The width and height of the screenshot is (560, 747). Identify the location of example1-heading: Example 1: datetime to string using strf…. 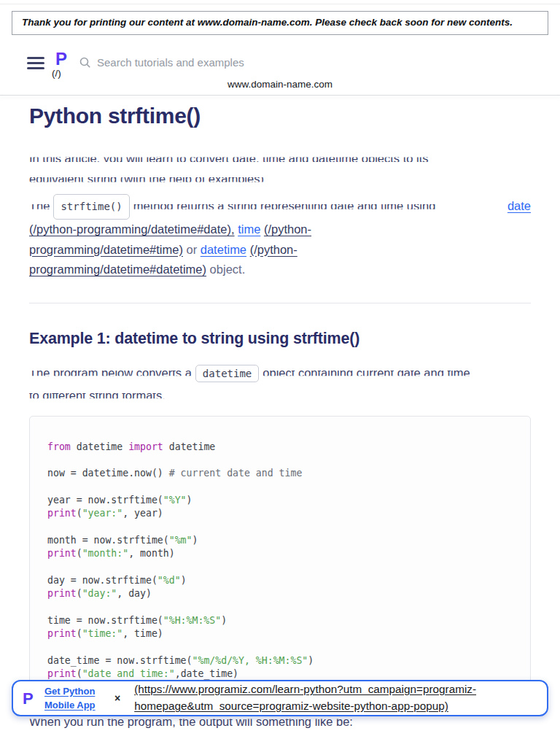
(280, 338).